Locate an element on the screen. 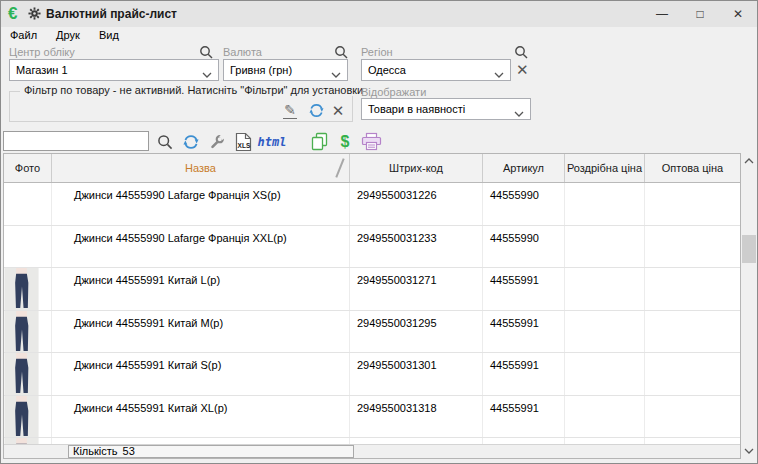 This screenshot has width=758, height=464. accounting-center-label: Центр обліку is located at coordinates (42, 52).